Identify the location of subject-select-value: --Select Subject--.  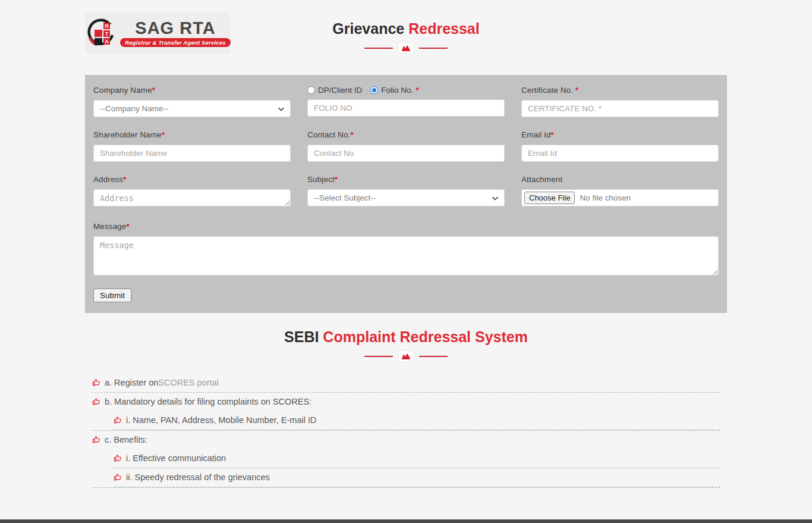
(345, 198).